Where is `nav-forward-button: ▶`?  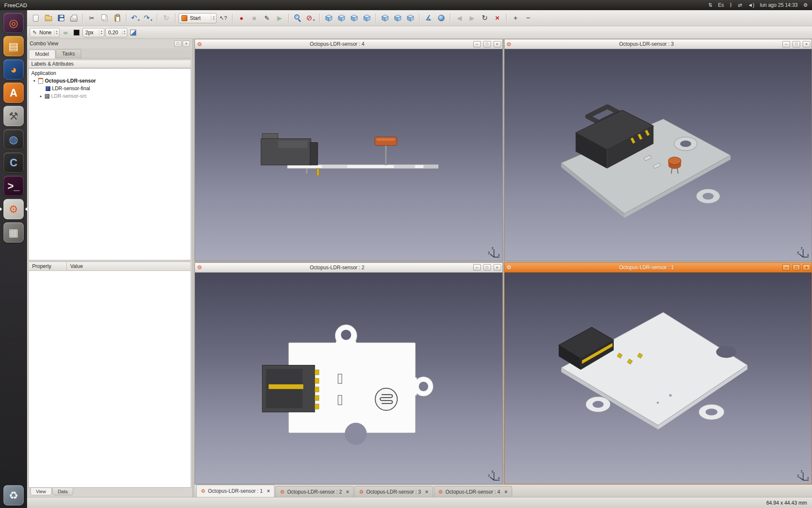
nav-forward-button: ▶ is located at coordinates (472, 18).